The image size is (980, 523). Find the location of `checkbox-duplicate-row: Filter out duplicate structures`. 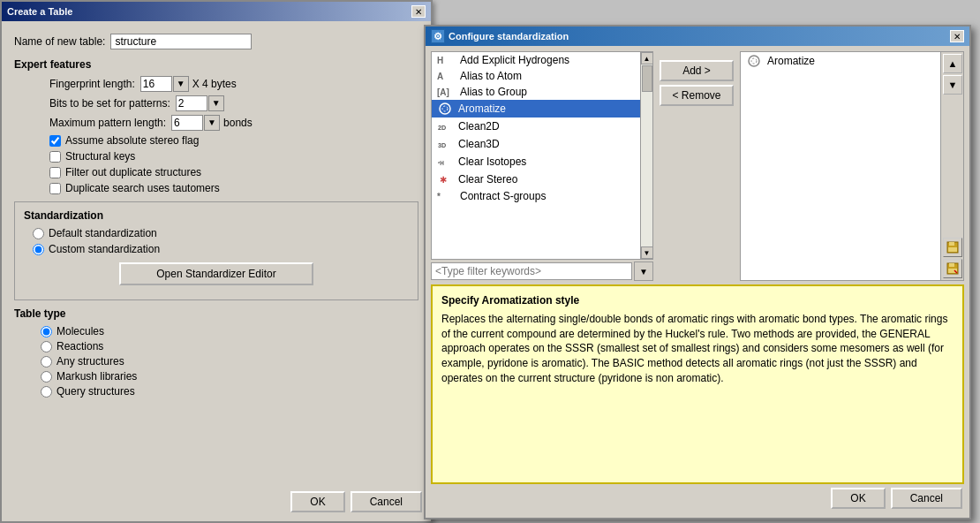

checkbox-duplicate-row: Filter out duplicate structures is located at coordinates (234, 172).